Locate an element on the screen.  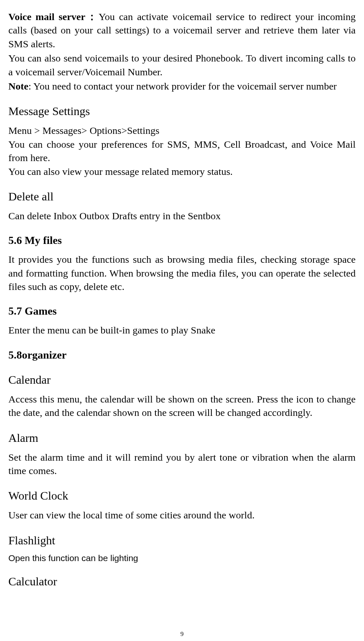
voicemail-paragraph-2: You can also send voicemails to your des… is located at coordinates (182, 65).